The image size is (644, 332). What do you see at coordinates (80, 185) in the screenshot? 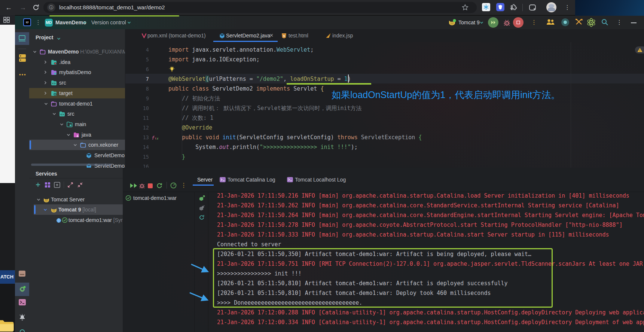
I see `collapse-all-icon` at bounding box center [80, 185].